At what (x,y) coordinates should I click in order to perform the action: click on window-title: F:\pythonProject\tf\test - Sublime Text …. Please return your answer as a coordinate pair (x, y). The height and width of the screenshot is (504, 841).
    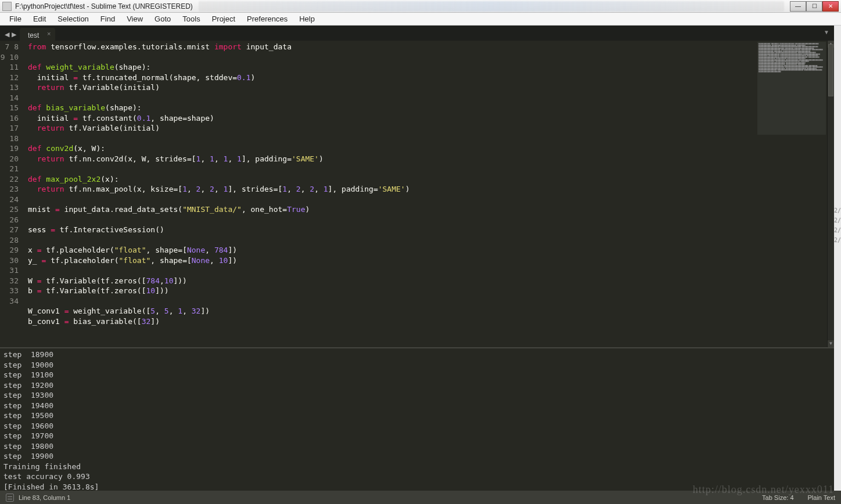
    Looking at the image, I should click on (104, 6).